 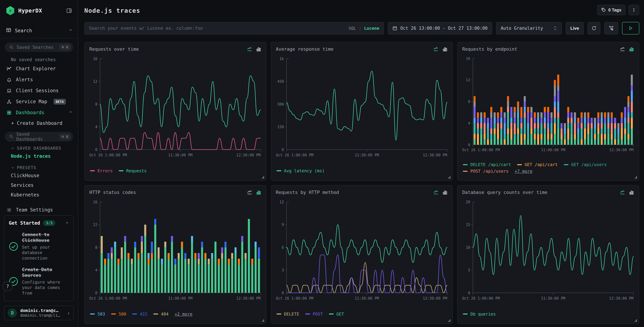 What do you see at coordinates (132, 171) in the screenshot?
I see `legend-item: Requests` at bounding box center [132, 171].